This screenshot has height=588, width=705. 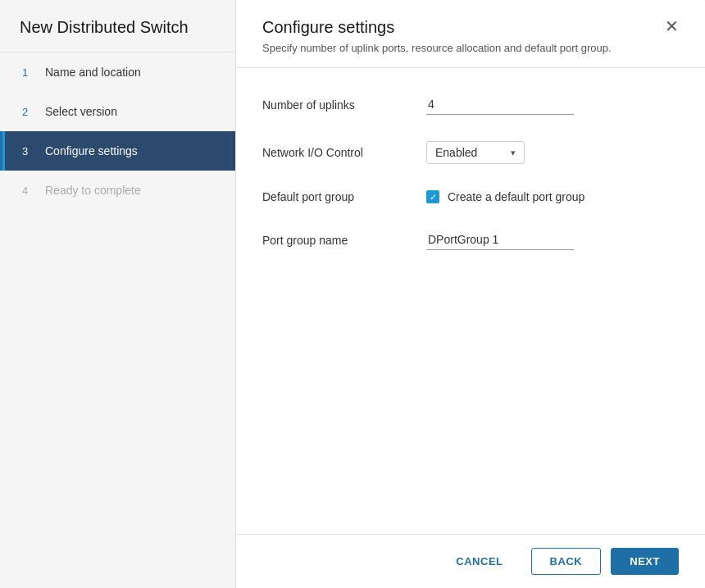 I want to click on uplinks-label: Number of uplinks, so click(x=344, y=105).